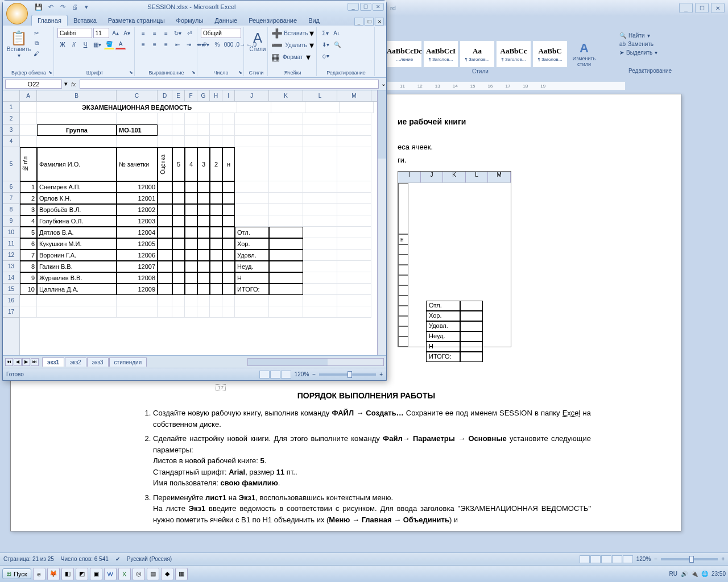 This screenshot has height=582, width=728. I want to click on name-box-dropdown-icon: ▾, so click(66, 84).